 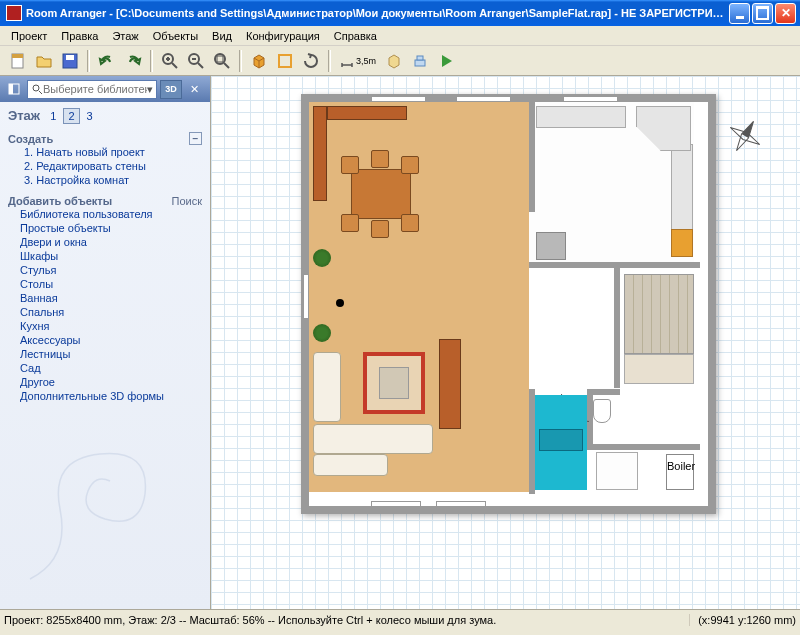 What do you see at coordinates (44, 61) in the screenshot?
I see `open-icon` at bounding box center [44, 61].